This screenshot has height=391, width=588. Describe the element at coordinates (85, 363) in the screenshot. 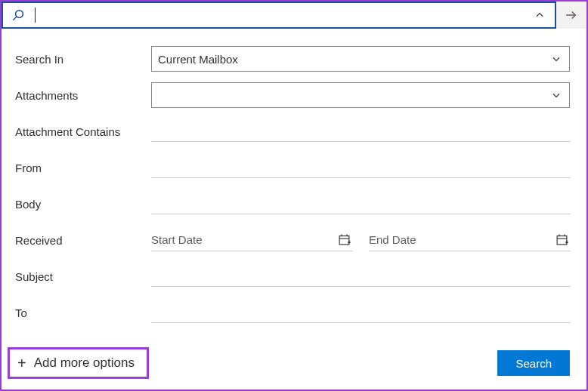

I see `add-more-label: Add more options` at that location.